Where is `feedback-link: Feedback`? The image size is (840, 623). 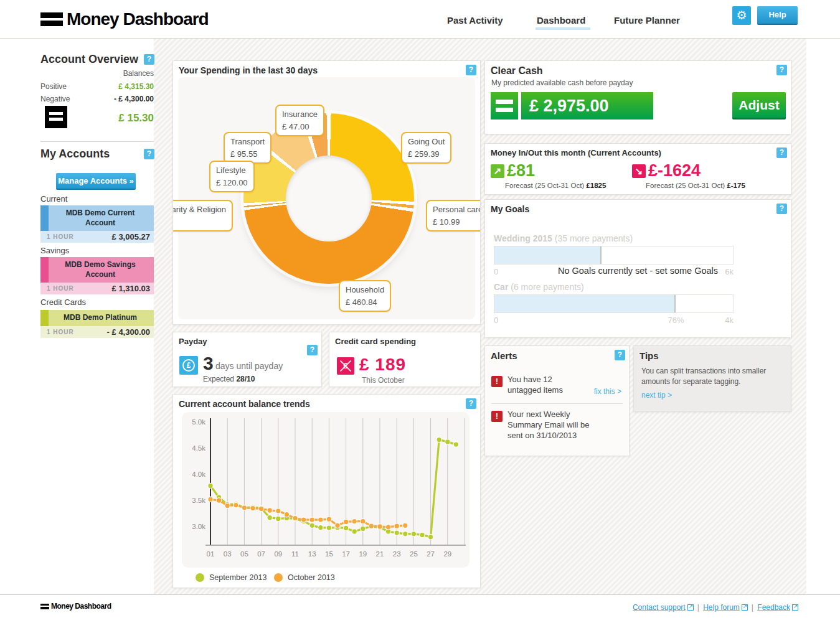
feedback-link: Feedback is located at coordinates (773, 607).